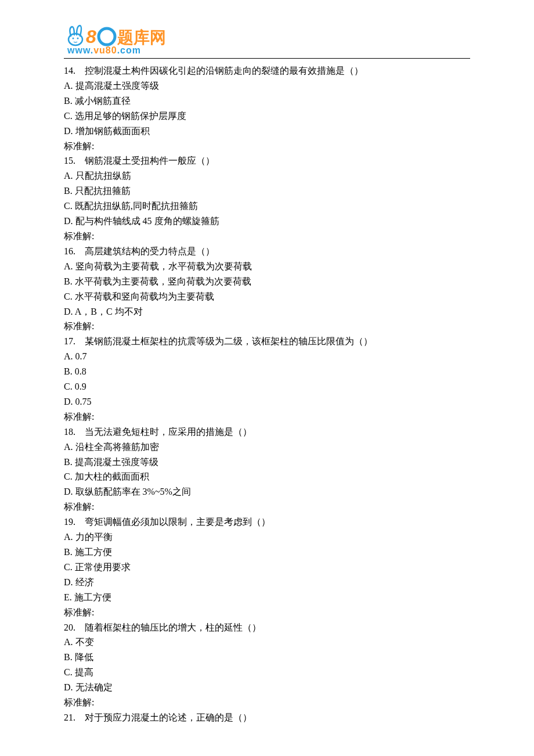 Image resolution: width=534 pixels, height=756 pixels. I want to click on option: B. 水平荷载为主要荷载，竖向荷载为次要荷载, so click(267, 282).